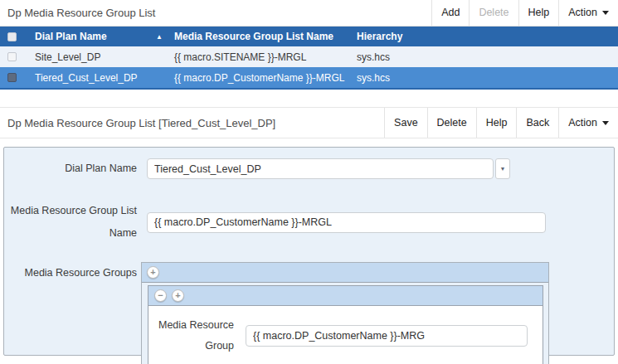  What do you see at coordinates (503, 169) in the screenshot?
I see `combobox-dropdown-button: ▼` at bounding box center [503, 169].